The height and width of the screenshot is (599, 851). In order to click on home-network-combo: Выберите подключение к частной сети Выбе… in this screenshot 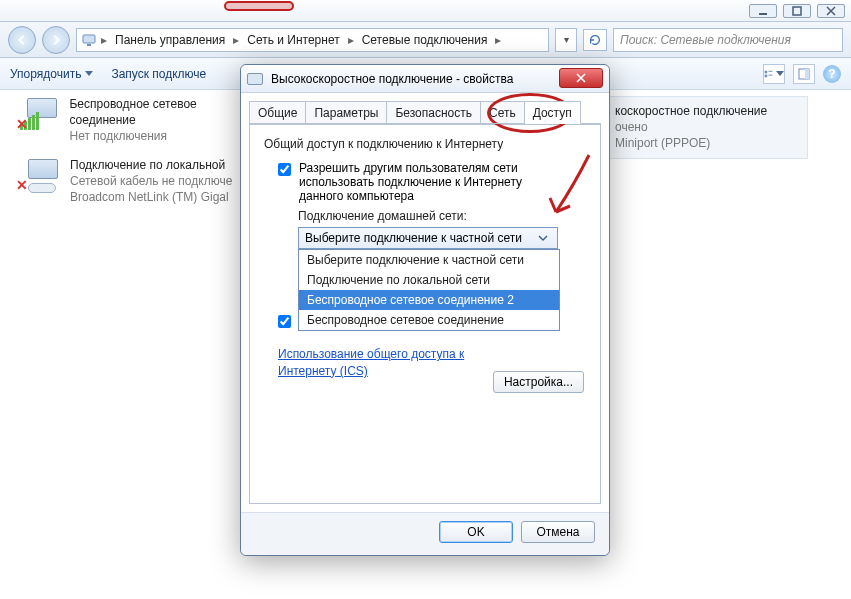, I will do `click(428, 238)`.